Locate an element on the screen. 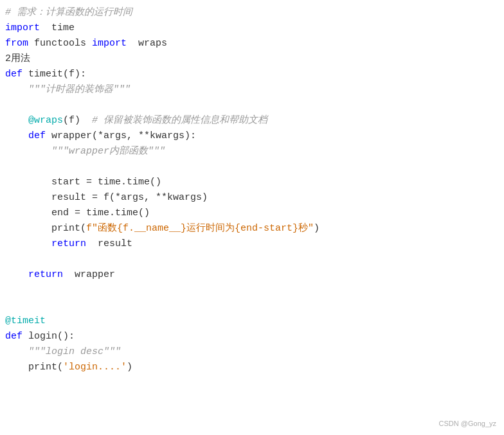 The height and width of the screenshot is (435, 504). token: 'login....' is located at coordinates (95, 368).